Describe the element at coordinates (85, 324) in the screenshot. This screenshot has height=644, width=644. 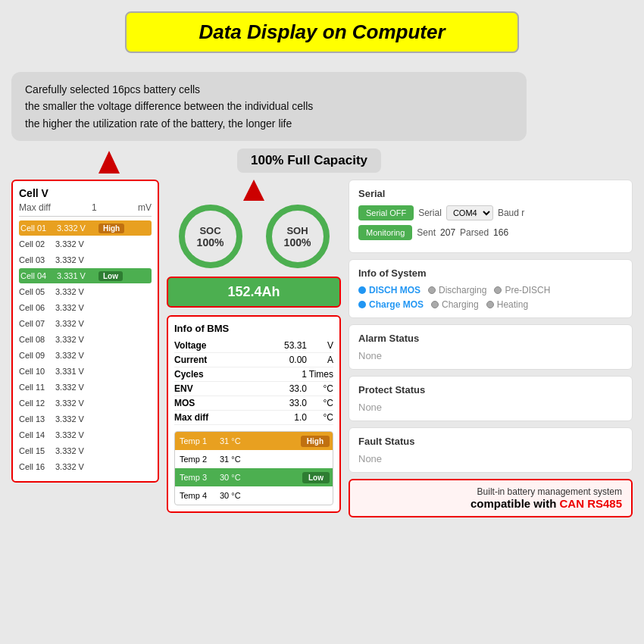
I see `cell-row: Cell 073.332 V` at that location.